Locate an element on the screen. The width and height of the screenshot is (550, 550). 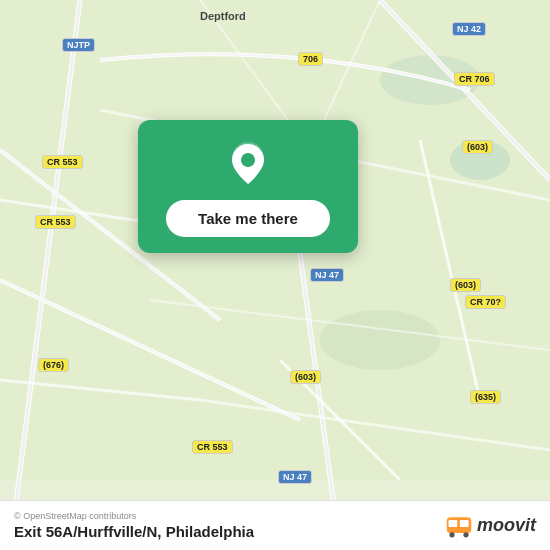
road-label-cr707: CR 70? is located at coordinates (486, 302).